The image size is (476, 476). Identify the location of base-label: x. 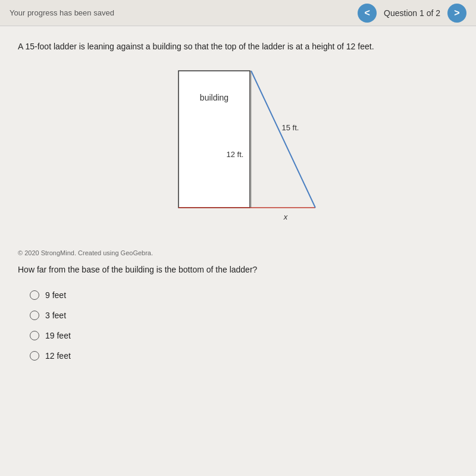
(286, 217).